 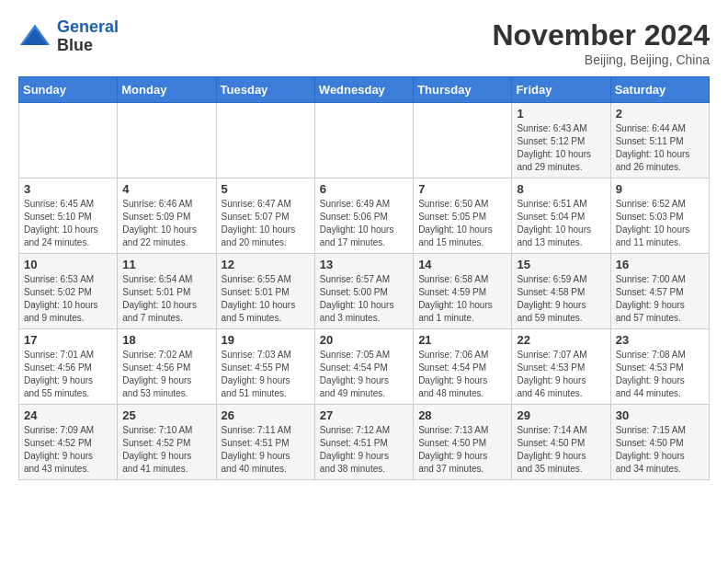 I want to click on day-info: Sunrise: 7:13 AM Sunset: 4:50 PM Dayligh…, so click(x=462, y=450).